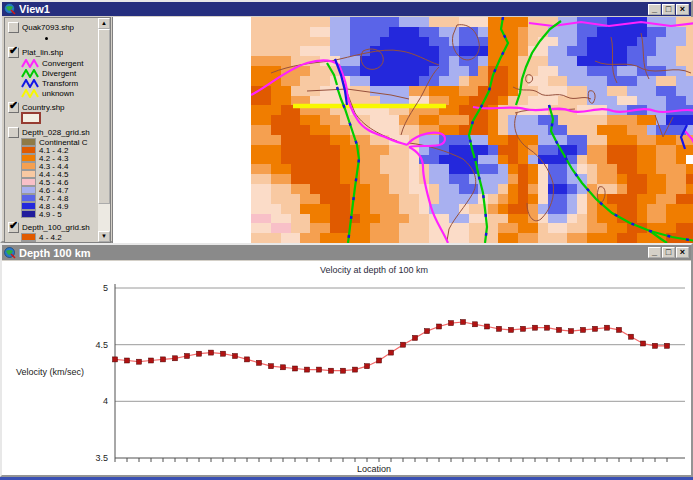  What do you see at coordinates (60, 63) in the screenshot?
I see `legend-symbol-row: Convergent` at bounding box center [60, 63].